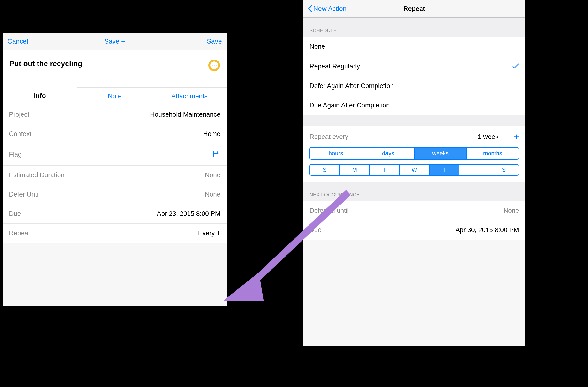 The width and height of the screenshot is (588, 387). Describe the element at coordinates (414, 120) in the screenshot. I see `section-divider` at that location.